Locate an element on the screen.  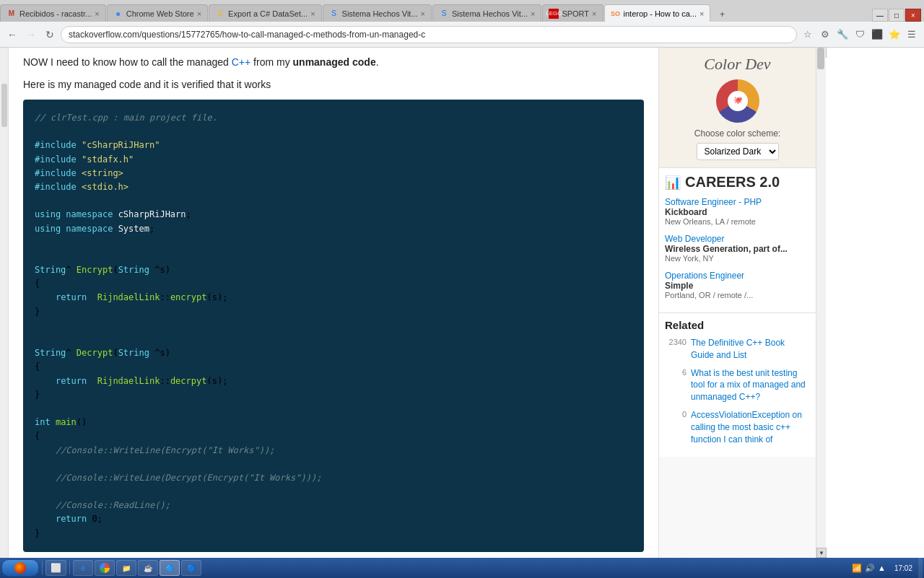
tab-sistema2: S Sistema Hechos Vit... × is located at coordinates (487, 13).